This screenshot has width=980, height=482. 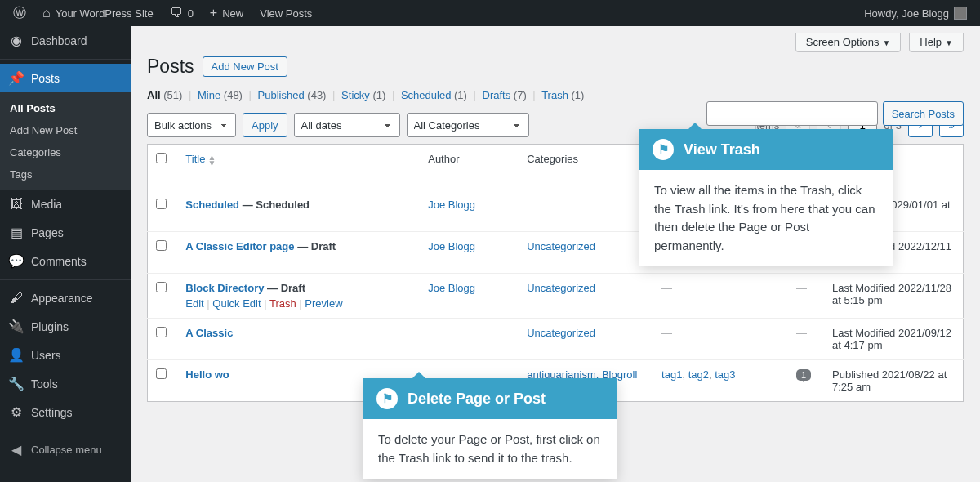 What do you see at coordinates (849, 42) in the screenshot?
I see `screen-options-button: Screen Options▼` at bounding box center [849, 42].